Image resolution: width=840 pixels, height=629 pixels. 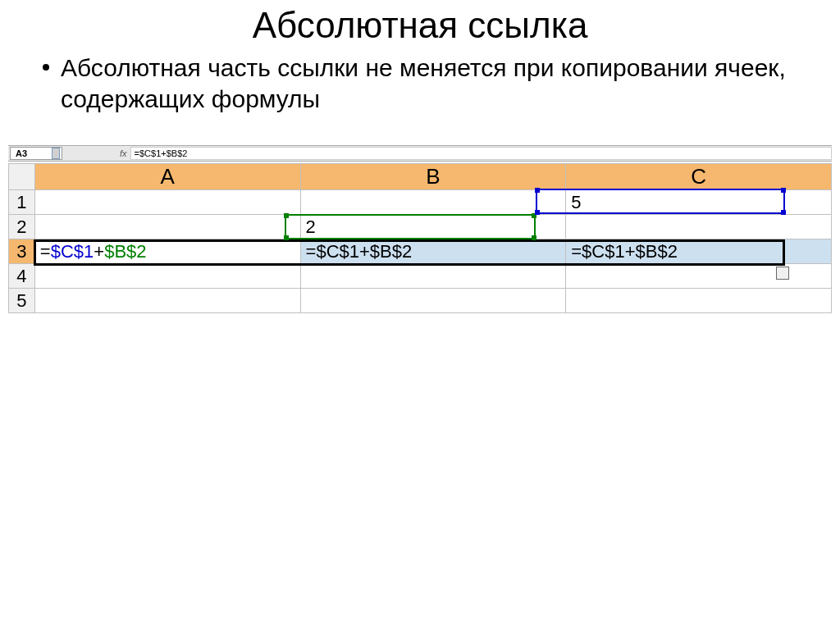 What do you see at coordinates (428, 84) in the screenshot?
I see `bullet-item: Абсолютная часть ссылки не меняется при …` at bounding box center [428, 84].